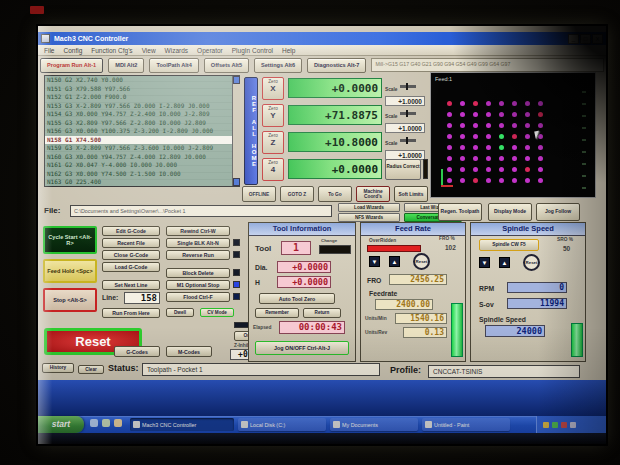  Describe the element at coordinates (422, 262) in the screenshot. I see `feed-reset-button: Reset` at that location.